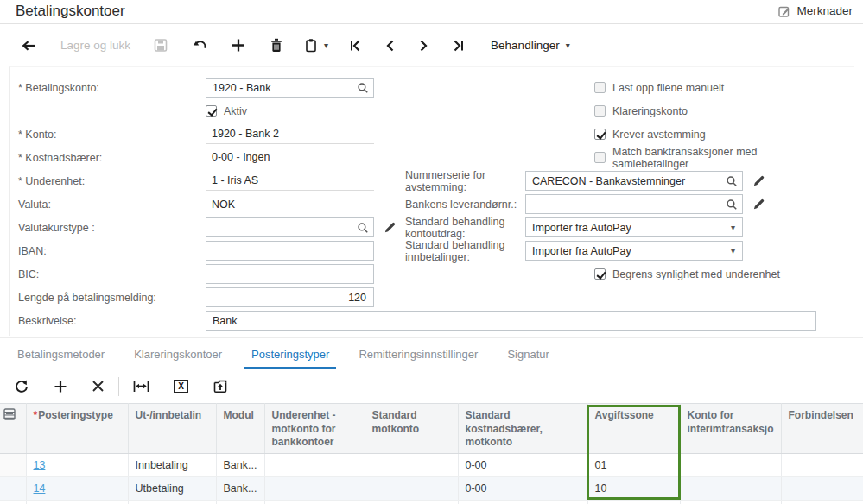 This screenshot has height=504, width=863. What do you see at coordinates (612, 135) in the screenshot?
I see `krever-avstemming-row: Krever avstemming` at bounding box center [612, 135].